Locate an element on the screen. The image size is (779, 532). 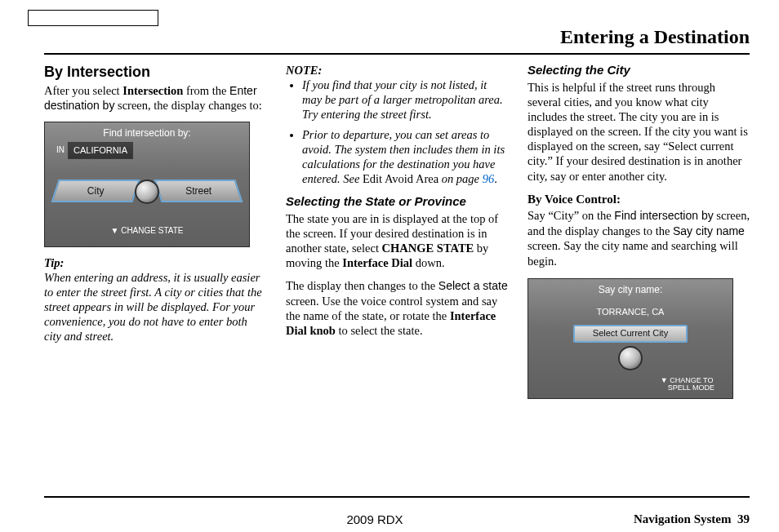
heading-selecting-city: Selecting the City is located at coordinates (639, 70).